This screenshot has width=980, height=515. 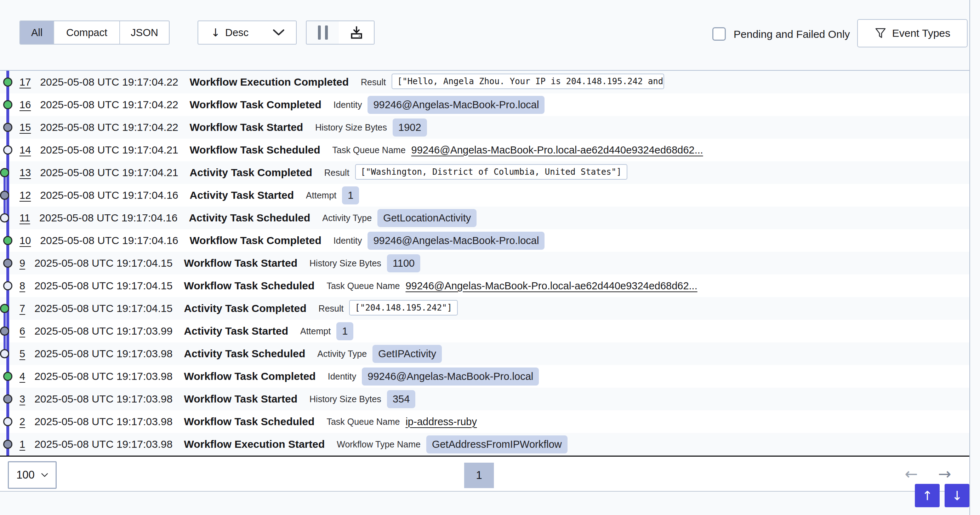 I want to click on event-row: 5 2025-05-08 UTC 19:17:03.98 Activity Ta…, so click(x=485, y=353).